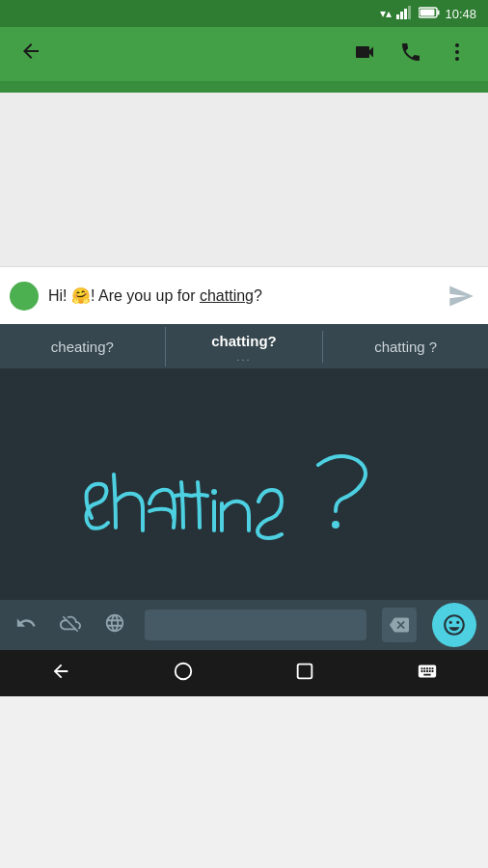 The image size is (488, 868). What do you see at coordinates (244, 673) in the screenshot?
I see `nav-bar` at bounding box center [244, 673].